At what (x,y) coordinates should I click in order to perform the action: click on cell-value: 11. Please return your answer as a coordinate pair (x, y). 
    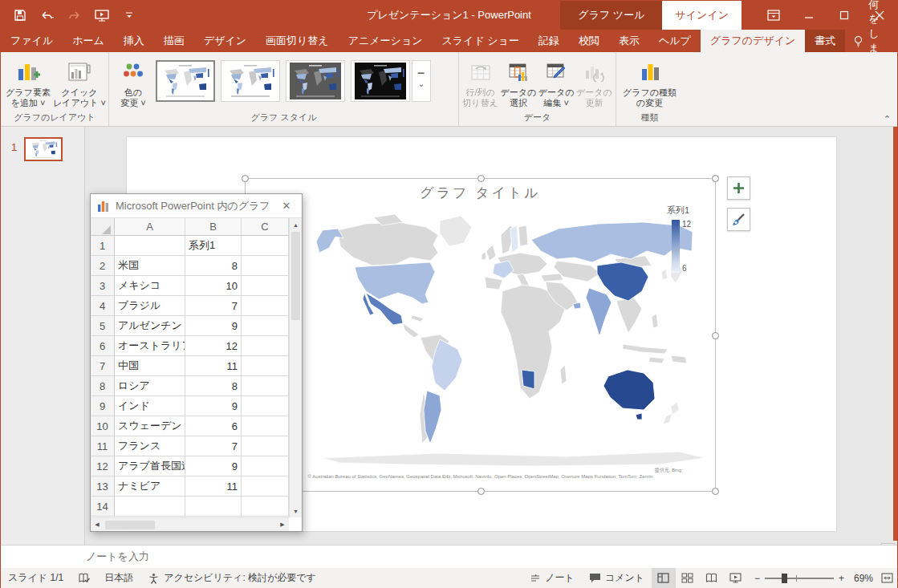
    Looking at the image, I should click on (213, 366).